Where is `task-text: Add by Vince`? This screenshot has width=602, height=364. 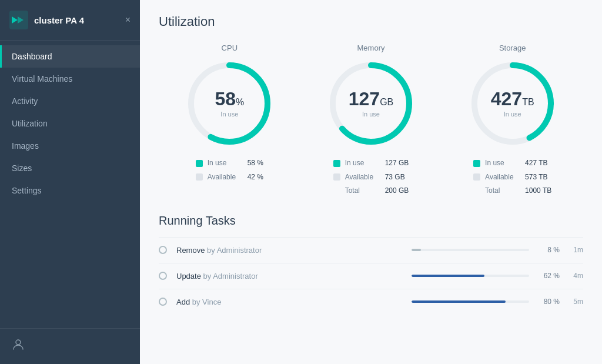 task-text: Add by Vince is located at coordinates (289, 302).